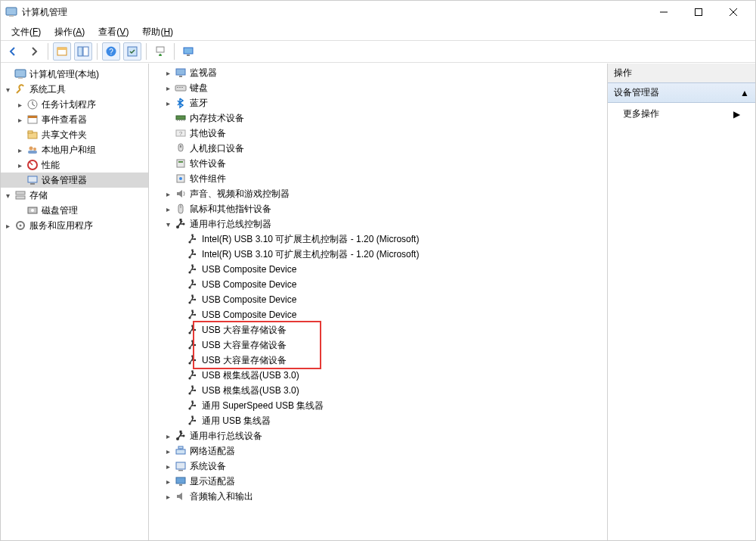 Image resolution: width=756 pixels, height=541 pixels. I want to click on app-icon, so click(11, 12).